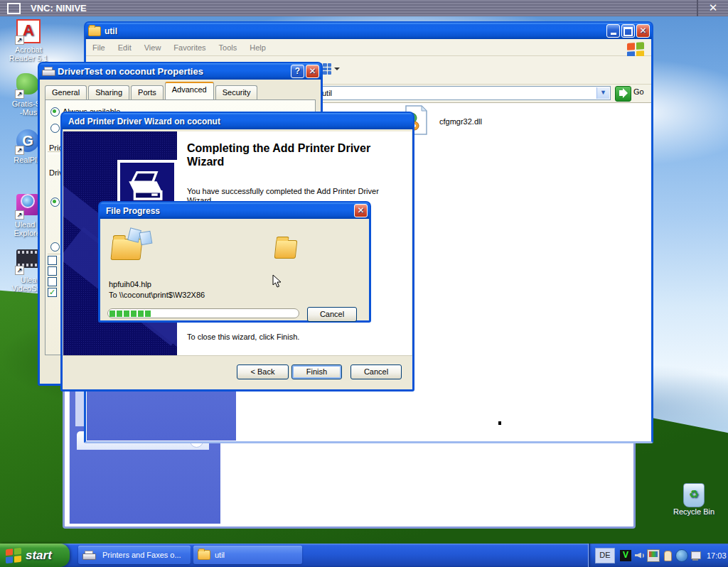  Describe the element at coordinates (130, 314) in the screenshot. I see `progress-segments` at that location.